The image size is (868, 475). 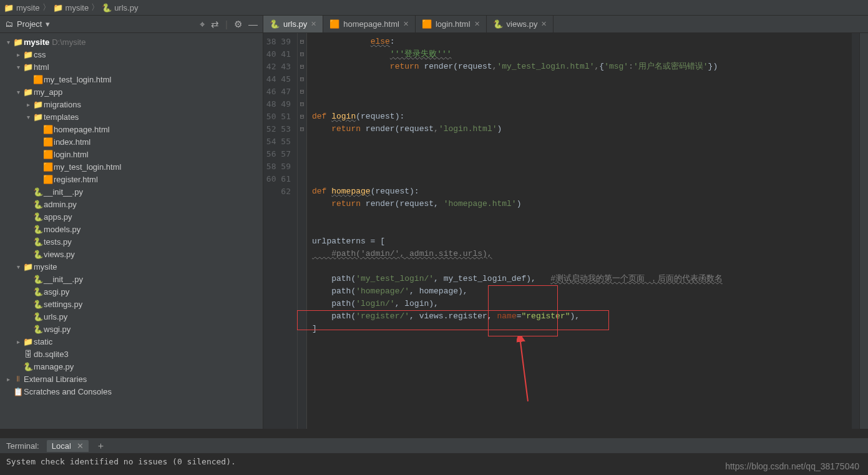 What do you see at coordinates (131, 379) in the screenshot?
I see `tree-external-libs: ▸⫴External Libraries` at bounding box center [131, 379].